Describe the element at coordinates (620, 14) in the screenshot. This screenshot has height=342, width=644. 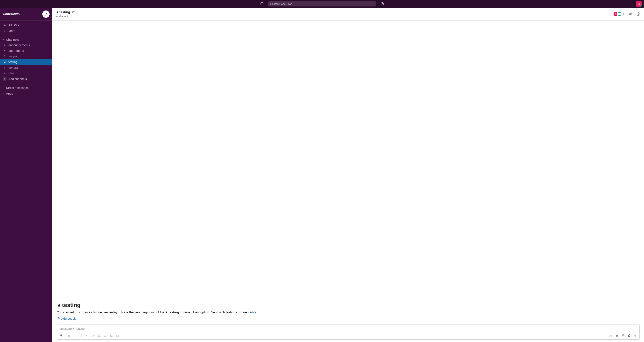
I see `member-avatar` at that location.